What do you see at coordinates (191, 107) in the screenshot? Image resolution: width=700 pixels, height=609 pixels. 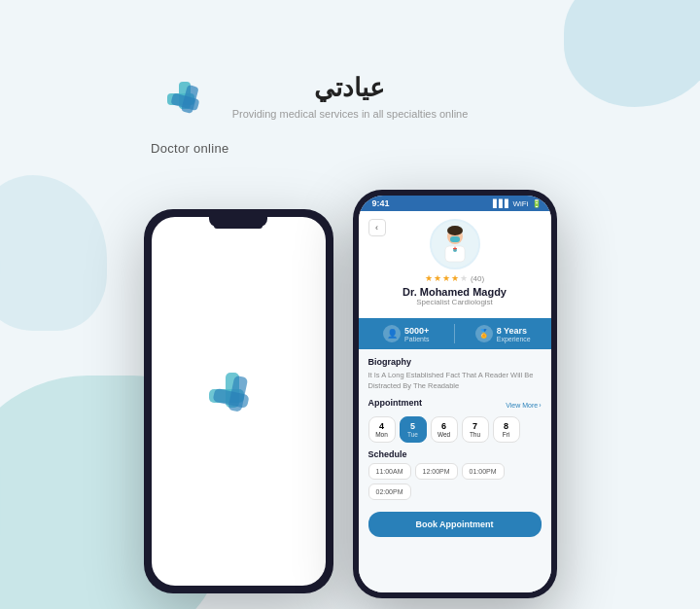 I see `brand-logo` at bounding box center [191, 107].